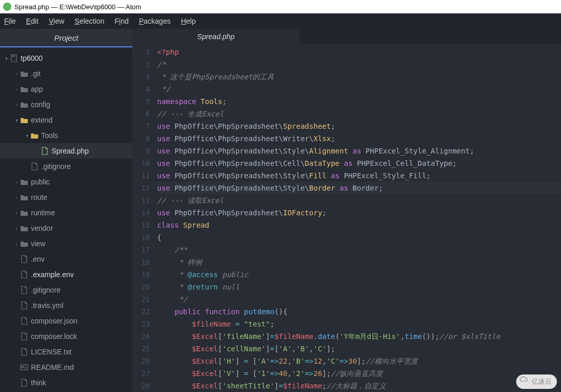 The height and width of the screenshot is (392, 561). Describe the element at coordinates (66, 383) in the screenshot. I see `tree-item-think: think` at that location.